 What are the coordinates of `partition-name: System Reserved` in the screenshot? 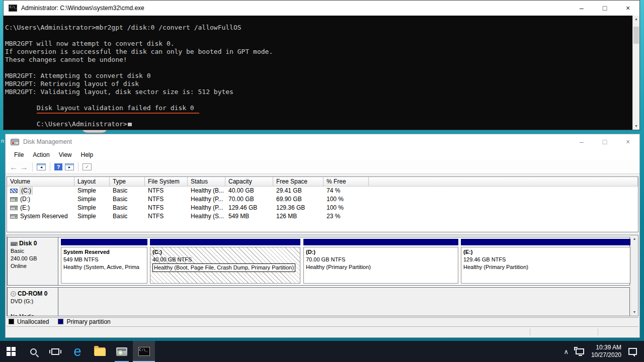 It's located at (104, 252).